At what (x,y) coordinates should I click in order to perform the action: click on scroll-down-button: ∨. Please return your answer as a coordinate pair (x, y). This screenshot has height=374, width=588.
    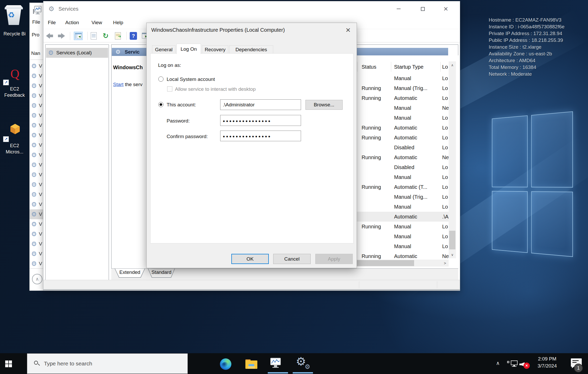
    Looking at the image, I should click on (452, 255).